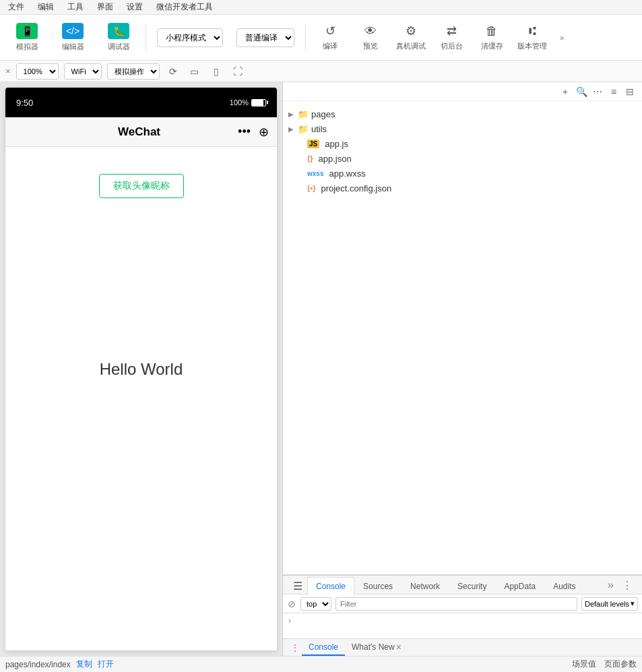 The height and width of the screenshot is (672, 642). I want to click on add-file-btn: +, so click(565, 92).